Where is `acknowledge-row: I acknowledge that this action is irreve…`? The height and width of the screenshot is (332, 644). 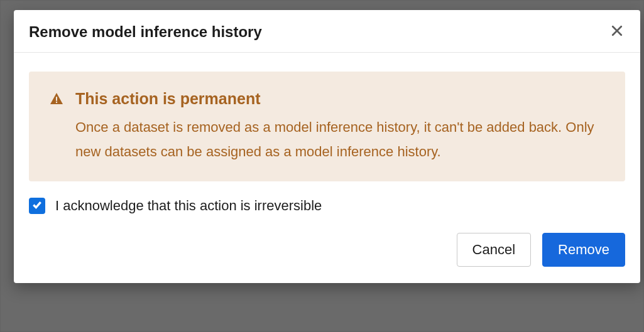
acknowledge-row: I acknowledge that this action is irreve… is located at coordinates (327, 206).